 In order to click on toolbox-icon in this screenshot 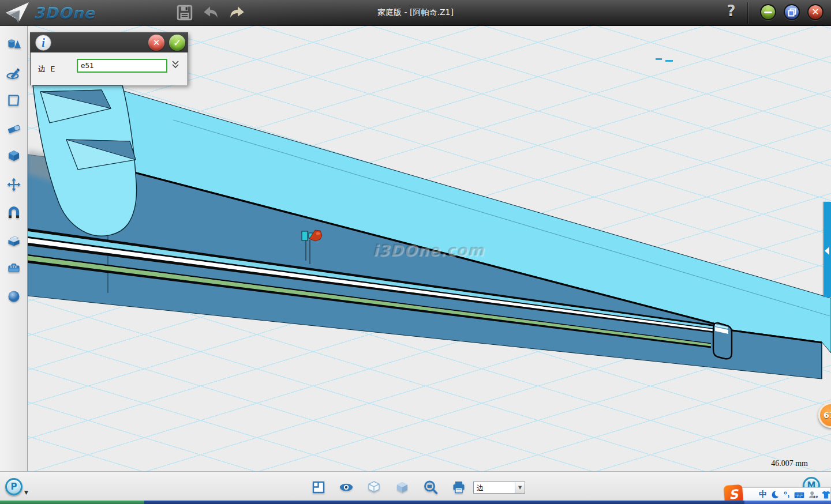, I will do `click(14, 268)`.